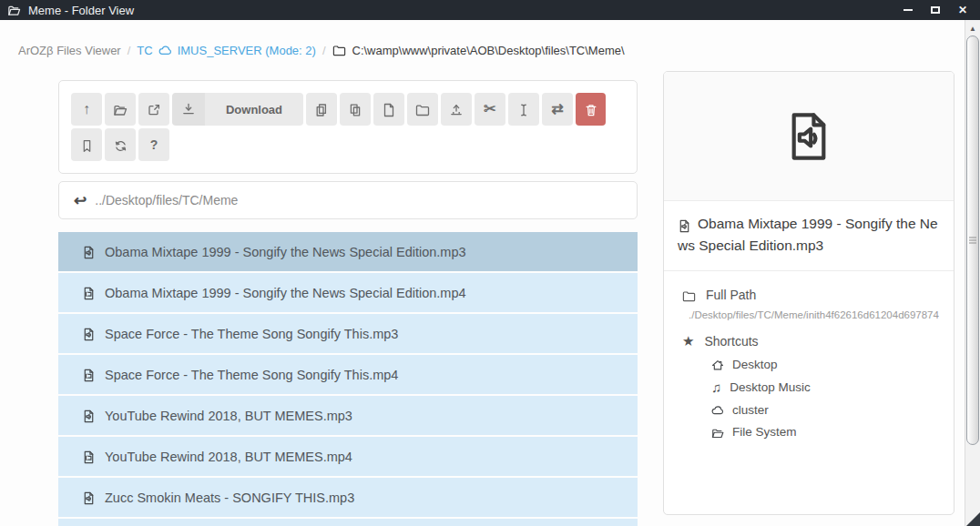  Describe the element at coordinates (557, 109) in the screenshot. I see `swap-button: ⇄` at that location.